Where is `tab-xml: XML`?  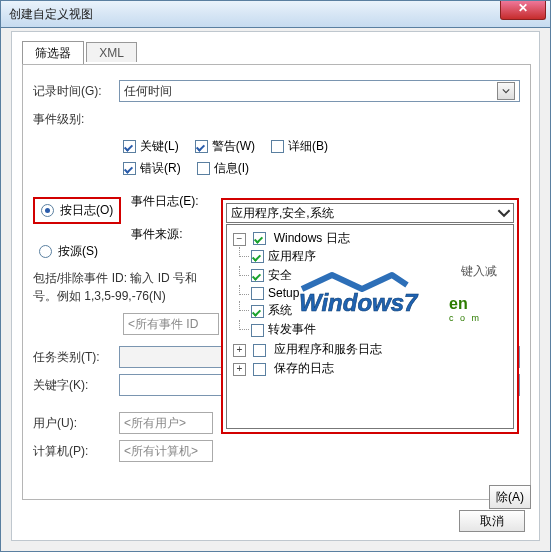 tab-xml: XML is located at coordinates (112, 52).